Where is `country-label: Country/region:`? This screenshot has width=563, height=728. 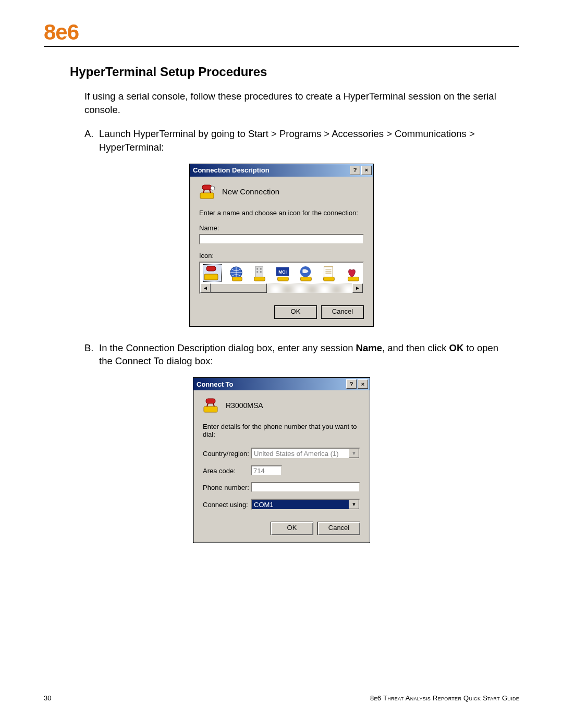
country-label: Country/region: is located at coordinates (227, 453).